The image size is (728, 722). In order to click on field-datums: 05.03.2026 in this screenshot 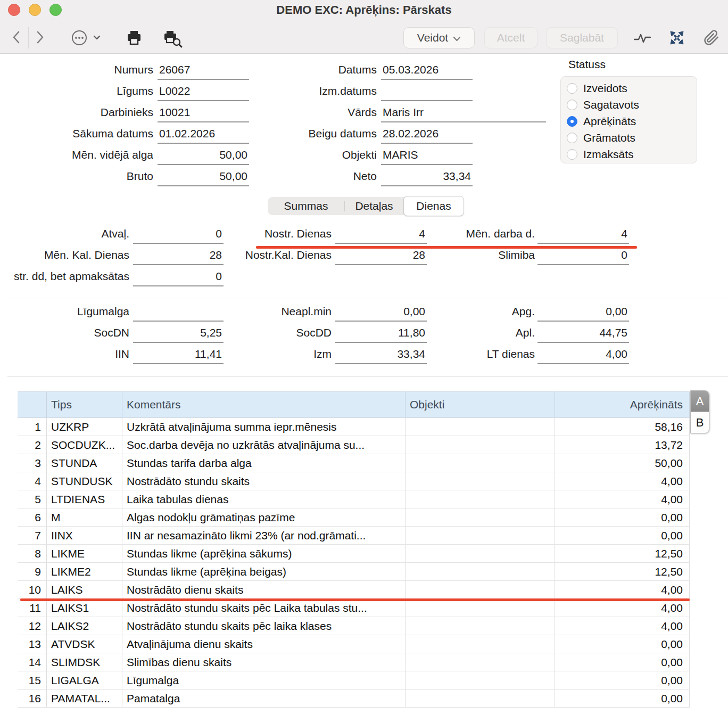, I will do `click(427, 70)`.